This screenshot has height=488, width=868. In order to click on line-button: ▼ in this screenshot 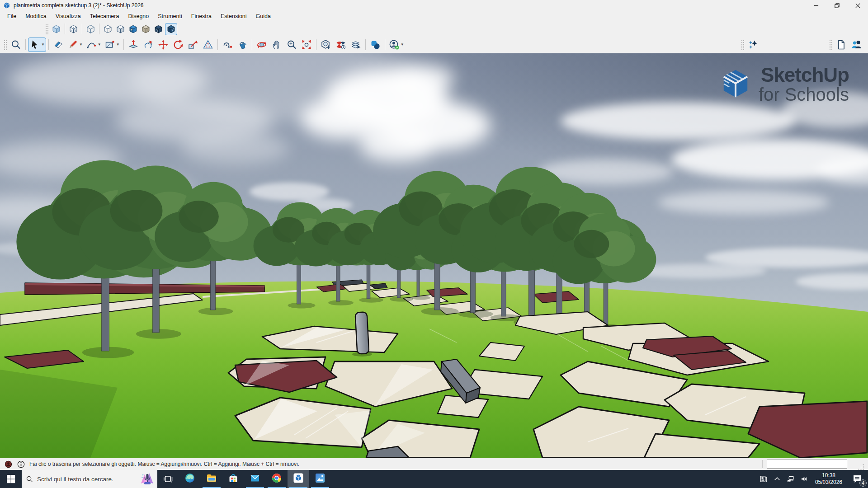, I will do `click(75, 45)`.